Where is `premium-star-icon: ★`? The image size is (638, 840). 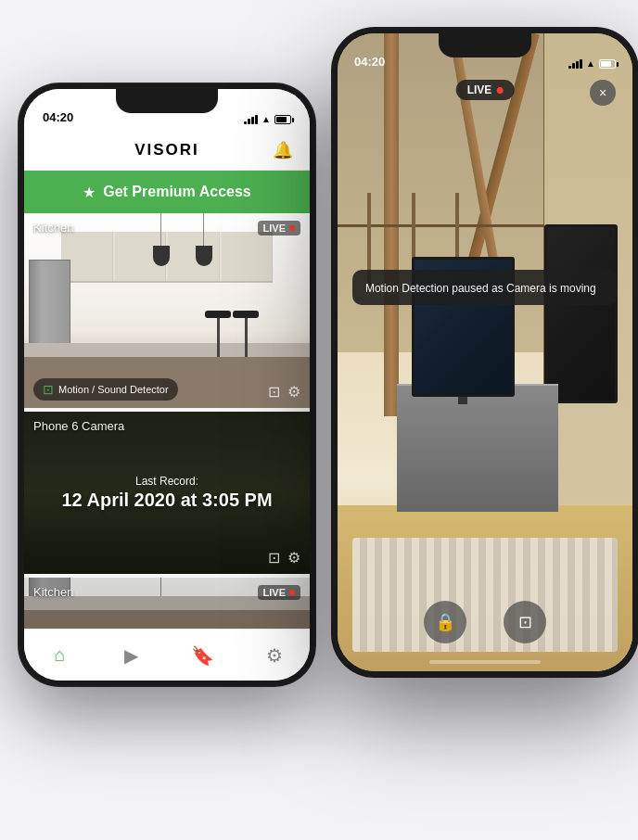
premium-star-icon: ★ is located at coordinates (89, 193).